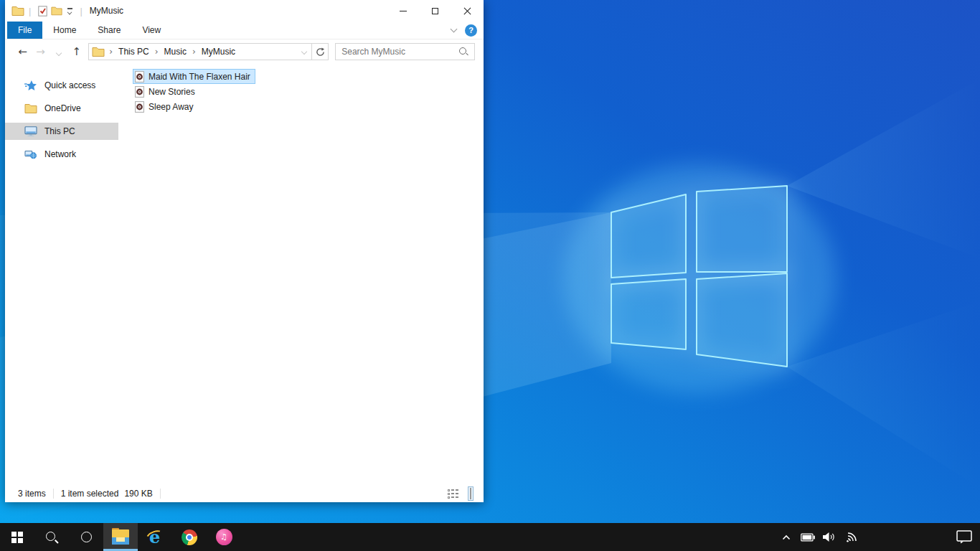 The image size is (980, 551). I want to click on selection-size: 190 KB, so click(138, 494).